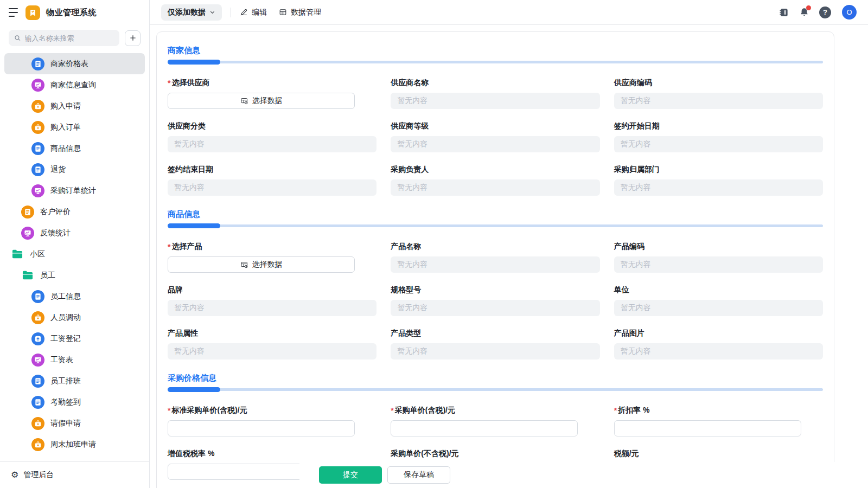 The width and height of the screenshot is (868, 488). I want to click on sidebar-item: 反馈统计, so click(75, 233).